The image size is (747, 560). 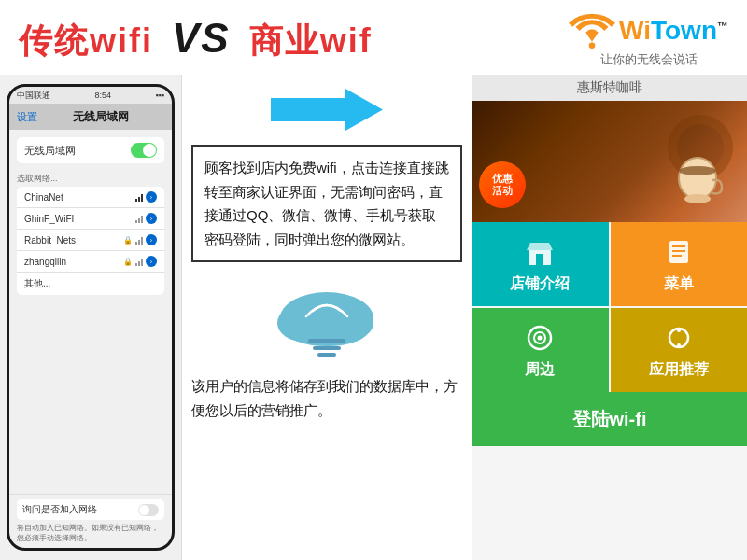 I want to click on time-text: 8:54, so click(x=103, y=95).